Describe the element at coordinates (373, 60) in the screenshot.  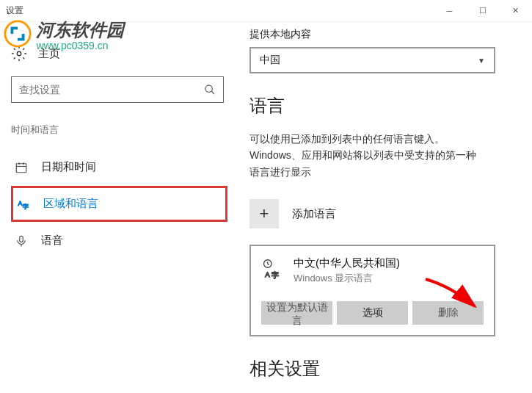
I see `country-dropdown: 中国 ▼` at that location.